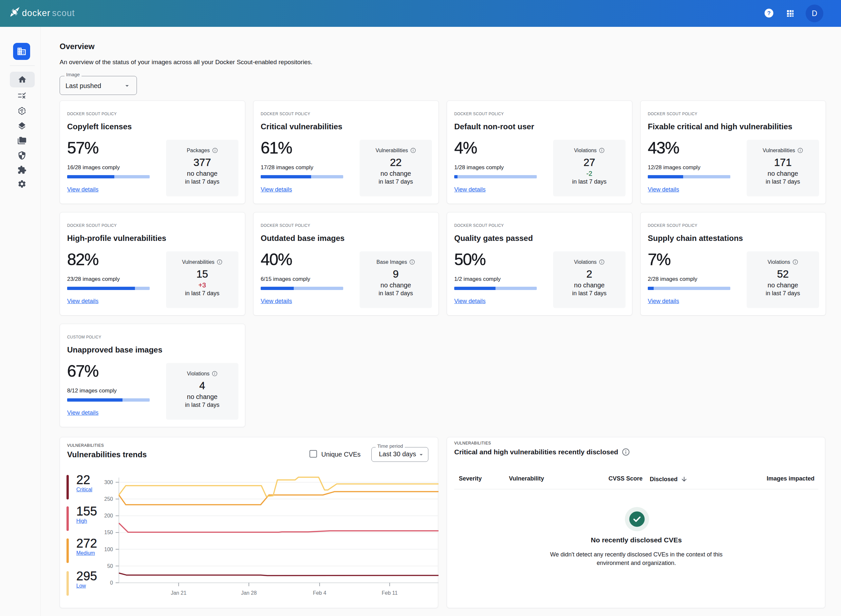 This screenshot has height=616, width=841. What do you see at coordinates (109, 532) in the screenshot?
I see `svg-text: 150` at bounding box center [109, 532].